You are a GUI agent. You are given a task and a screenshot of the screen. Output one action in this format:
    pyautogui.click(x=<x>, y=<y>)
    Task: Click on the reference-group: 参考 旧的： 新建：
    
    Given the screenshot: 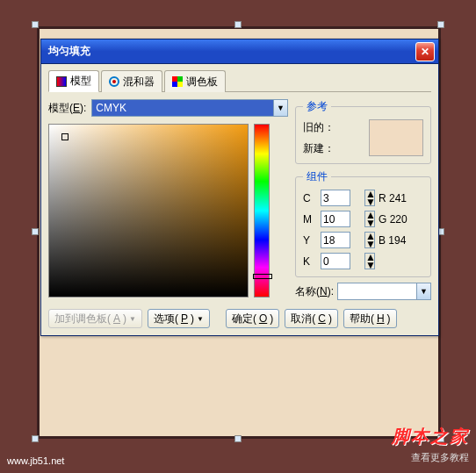 What is the action you would take?
    pyautogui.click(x=364, y=132)
    